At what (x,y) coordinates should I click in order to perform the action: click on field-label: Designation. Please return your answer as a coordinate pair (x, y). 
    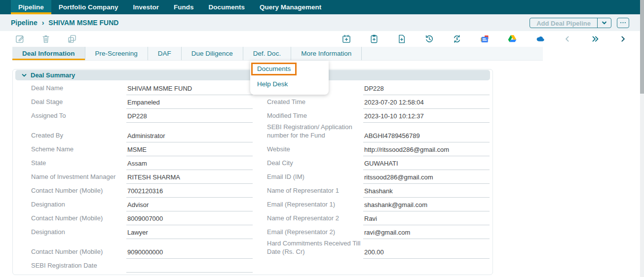
    Looking at the image, I should click on (79, 232).